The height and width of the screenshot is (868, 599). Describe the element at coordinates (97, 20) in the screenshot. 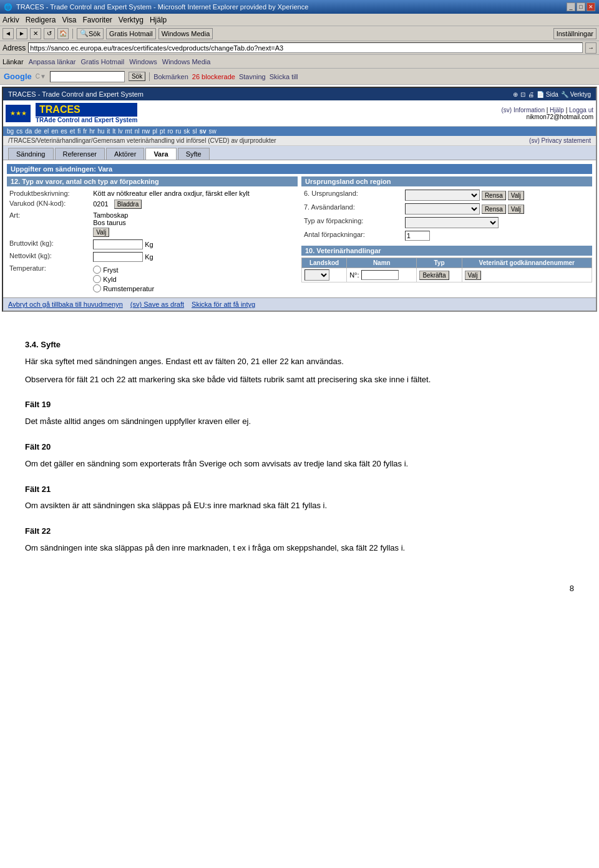

I see `menu-favoriter: Favoriter` at that location.